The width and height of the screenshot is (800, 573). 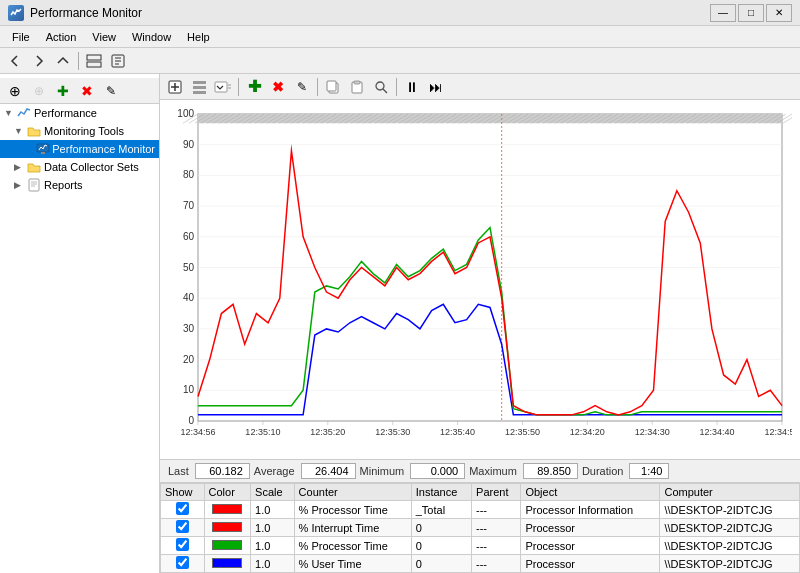 What do you see at coordinates (24, 113) in the screenshot?
I see `performance-icon` at bounding box center [24, 113].